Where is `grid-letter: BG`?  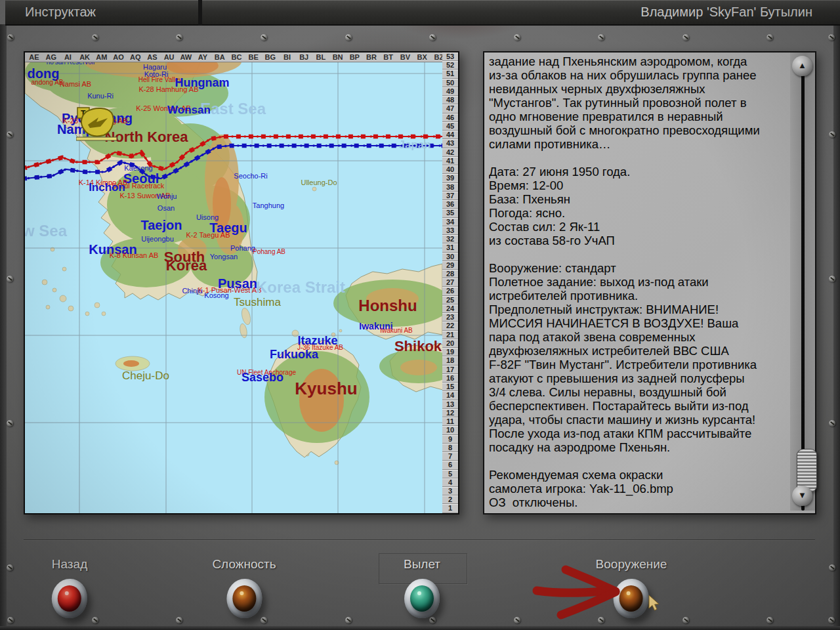 grid-letter: BG is located at coordinates (270, 57).